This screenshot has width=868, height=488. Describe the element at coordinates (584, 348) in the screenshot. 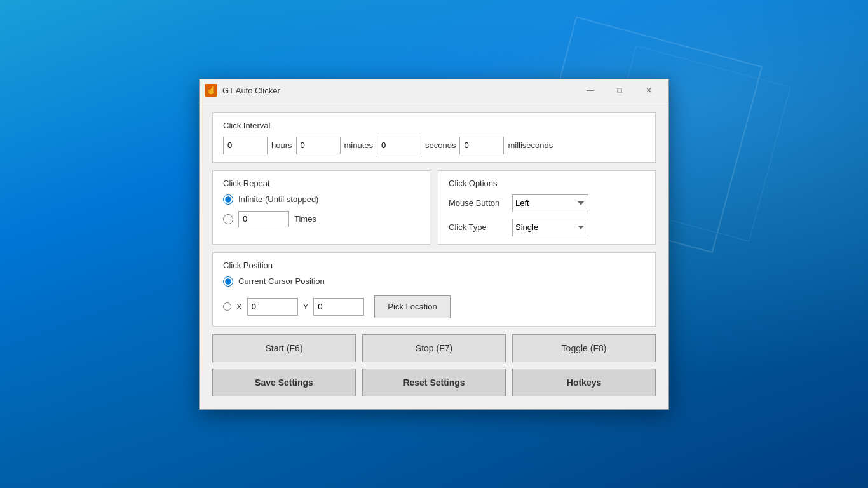

I see `toggle-button: Toggle (F8)` at that location.